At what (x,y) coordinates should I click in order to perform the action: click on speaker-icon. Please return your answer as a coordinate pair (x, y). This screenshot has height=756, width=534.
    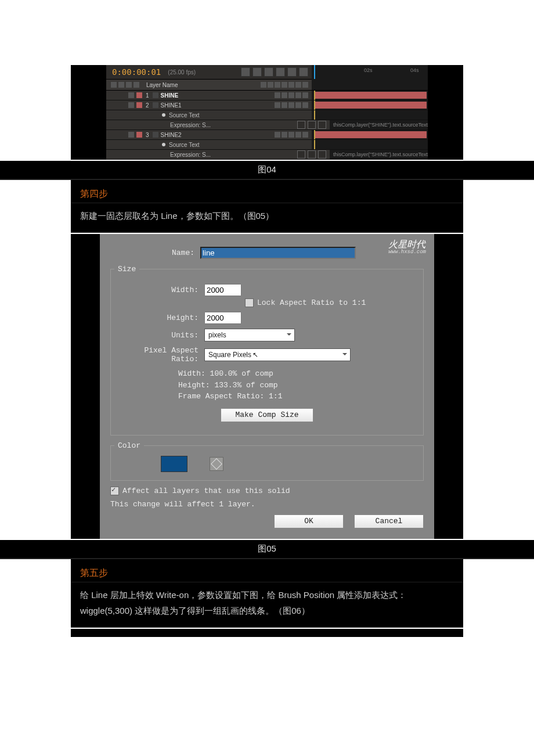
    Looking at the image, I should click on (121, 85).